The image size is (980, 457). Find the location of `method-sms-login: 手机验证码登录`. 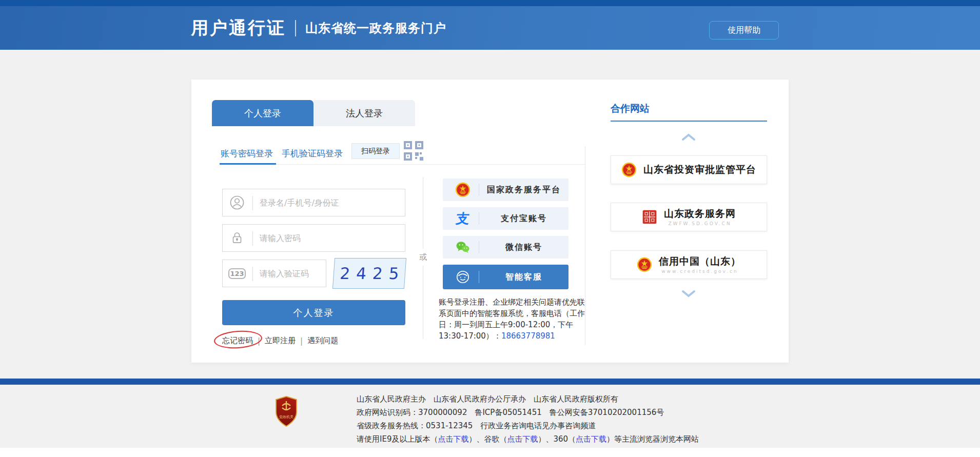

method-sms-login: 手机验证码登录 is located at coordinates (312, 154).